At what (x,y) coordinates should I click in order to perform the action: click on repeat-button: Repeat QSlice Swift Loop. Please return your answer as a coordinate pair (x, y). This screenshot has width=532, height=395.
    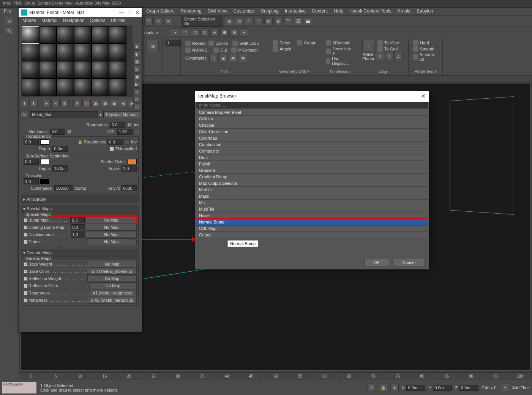
    Looking at the image, I should click on (224, 43).